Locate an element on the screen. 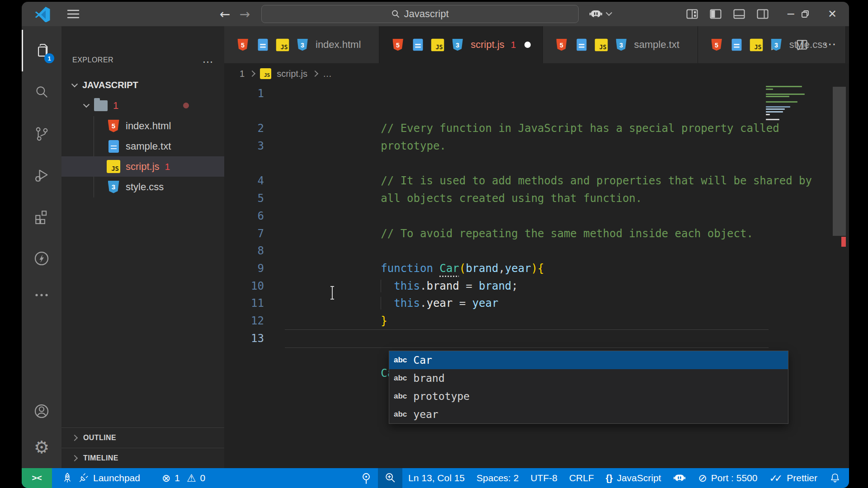 Image resolution: width=868 pixels, height=488 pixels. editor-tab: 5 JS 3 index.html is located at coordinates (302, 45).